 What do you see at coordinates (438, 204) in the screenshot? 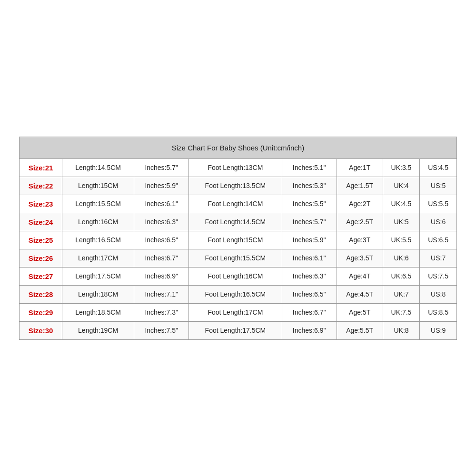
I see `table-cell: US:5.5` at bounding box center [438, 204].